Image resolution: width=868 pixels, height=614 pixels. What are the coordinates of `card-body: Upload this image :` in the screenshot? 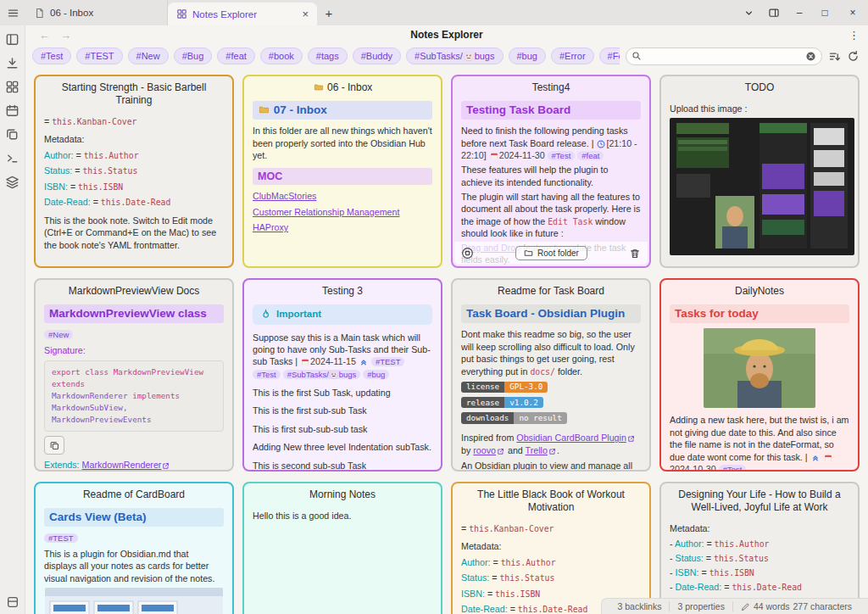 It's located at (760, 181).